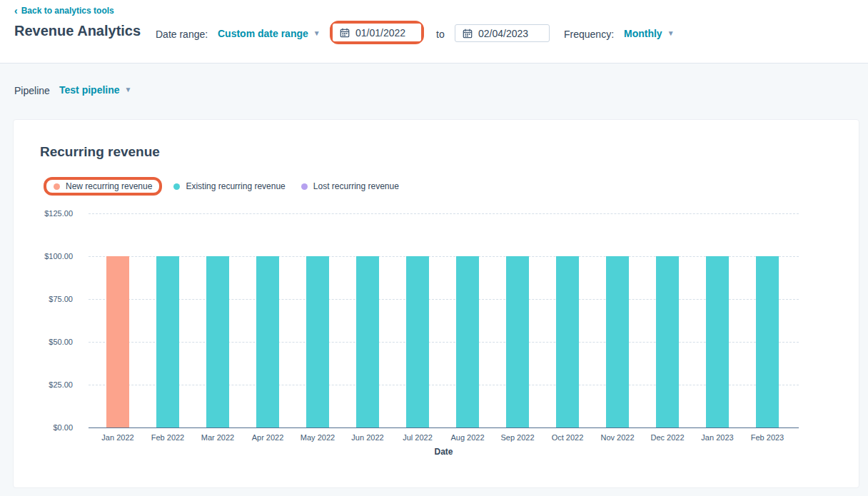  Describe the element at coordinates (268, 437) in the screenshot. I see `x-tick-label: Apr 2022` at that location.